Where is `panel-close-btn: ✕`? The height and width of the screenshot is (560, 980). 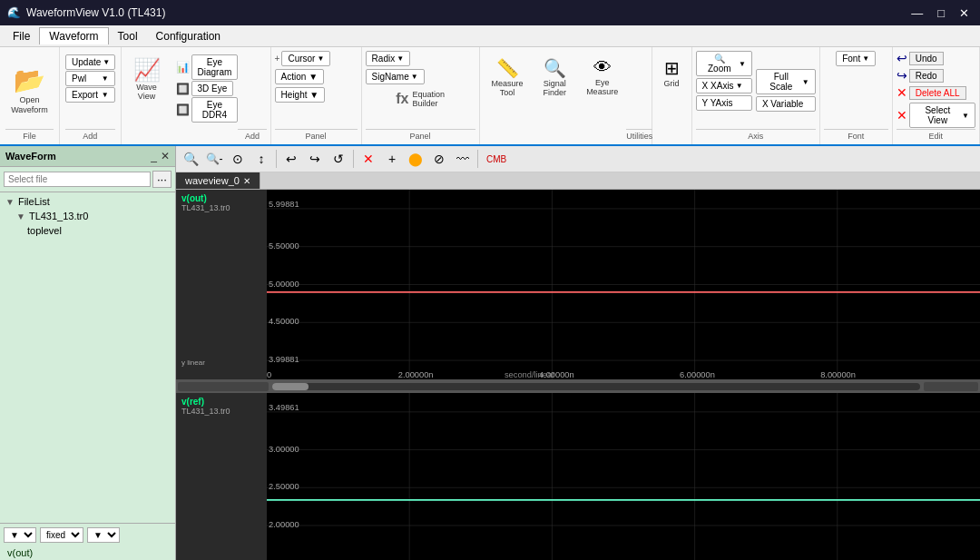
panel-close-btn: ✕ is located at coordinates (165, 156).